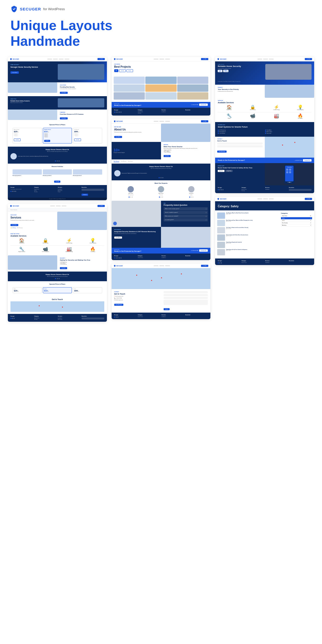  I want to click on mock-cta-banner: PROTECTION Ready to Get Protected by Sec…, so click(161, 105).